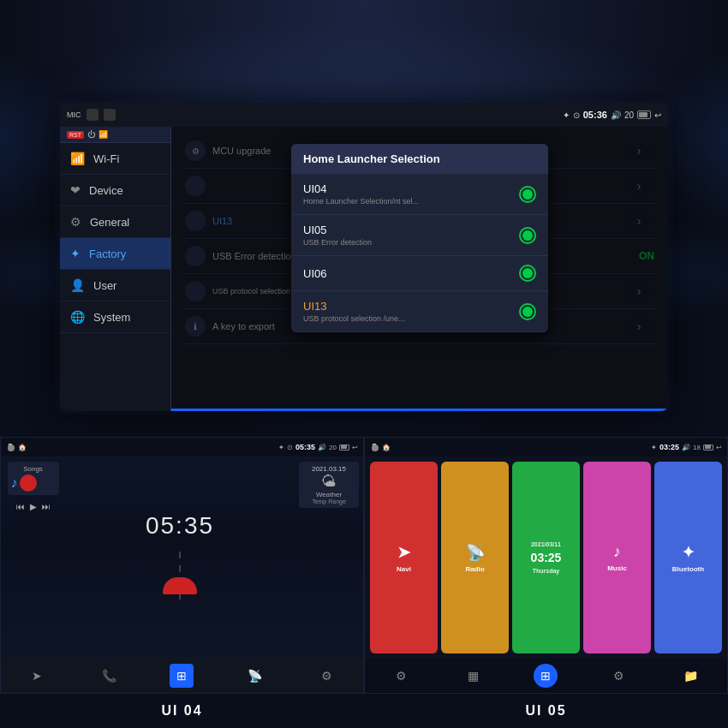  I want to click on modal-item-ui05-content: UI05 USB Error detection, so click(337, 235).